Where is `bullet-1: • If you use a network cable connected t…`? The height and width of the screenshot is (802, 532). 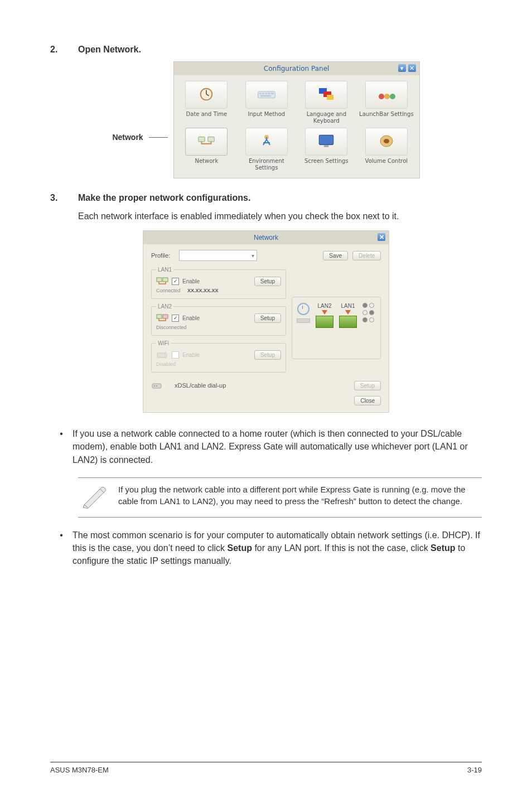 bullet-1: • If you use a network cable connected t… is located at coordinates (266, 447).